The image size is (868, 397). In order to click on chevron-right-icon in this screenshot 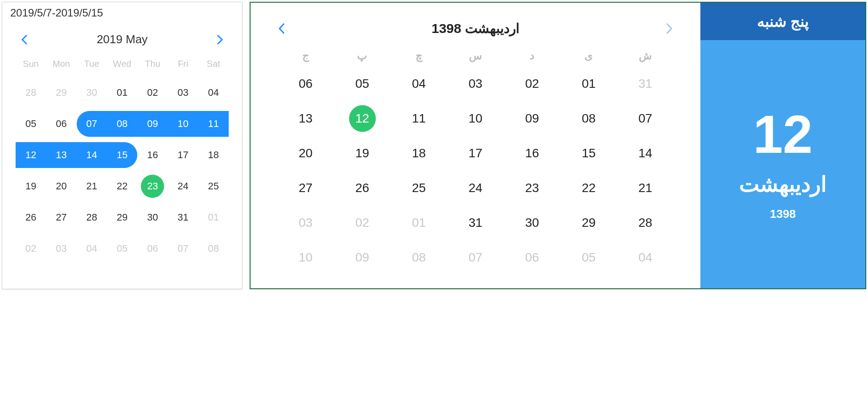, I will do `click(220, 40)`.